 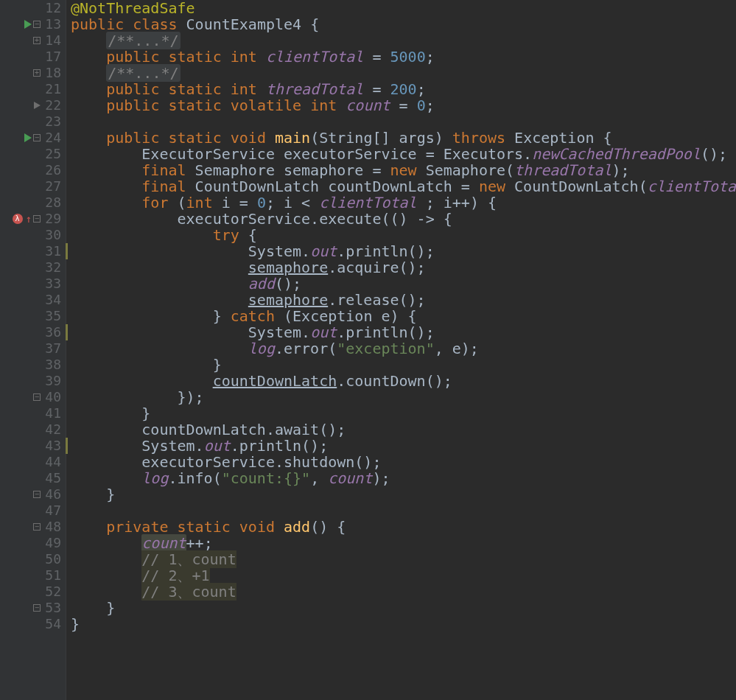 What do you see at coordinates (404, 430) in the screenshot?
I see `code-line: countDownLatch.await();` at bounding box center [404, 430].